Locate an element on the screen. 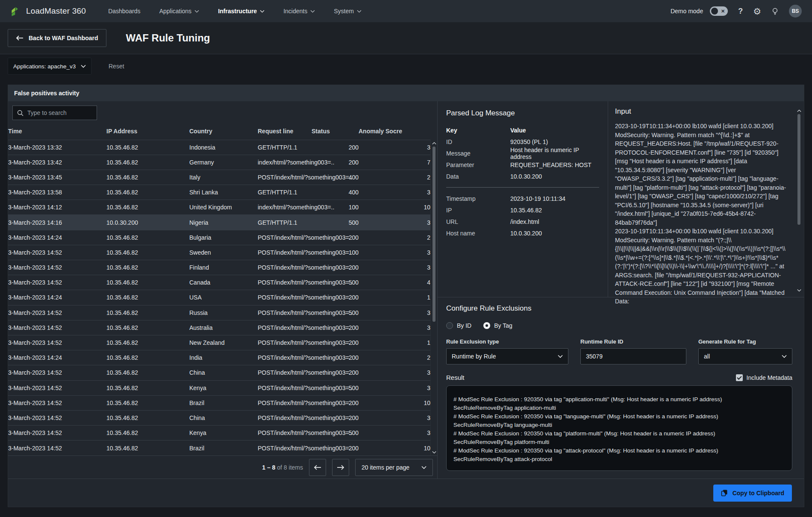 This screenshot has width=812, height=517. cell-anomaly: 1 is located at coordinates (394, 343).